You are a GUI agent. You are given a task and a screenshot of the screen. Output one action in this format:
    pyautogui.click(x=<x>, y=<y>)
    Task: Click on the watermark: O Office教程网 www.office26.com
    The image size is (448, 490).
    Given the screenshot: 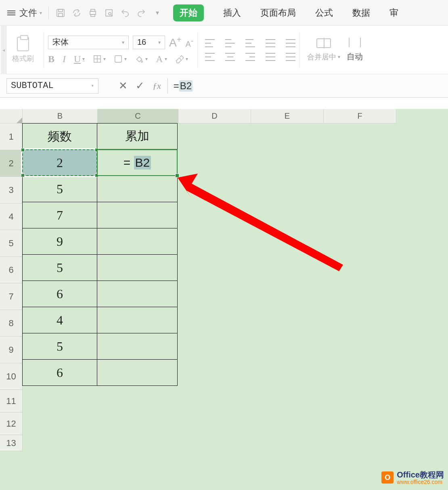 What is the action you would take?
    pyautogui.click(x=412, y=478)
    